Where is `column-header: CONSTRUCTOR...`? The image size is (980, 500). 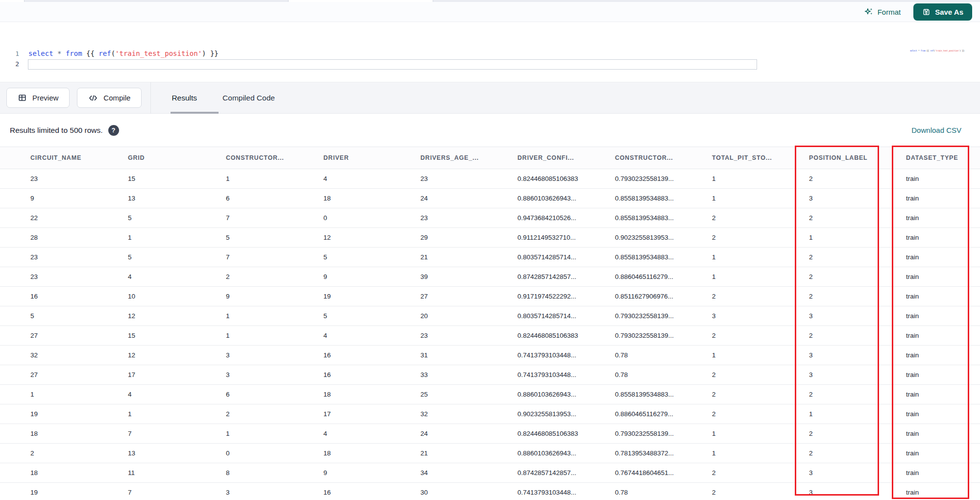
column-header: CONSTRUCTOR... is located at coordinates (654, 158).